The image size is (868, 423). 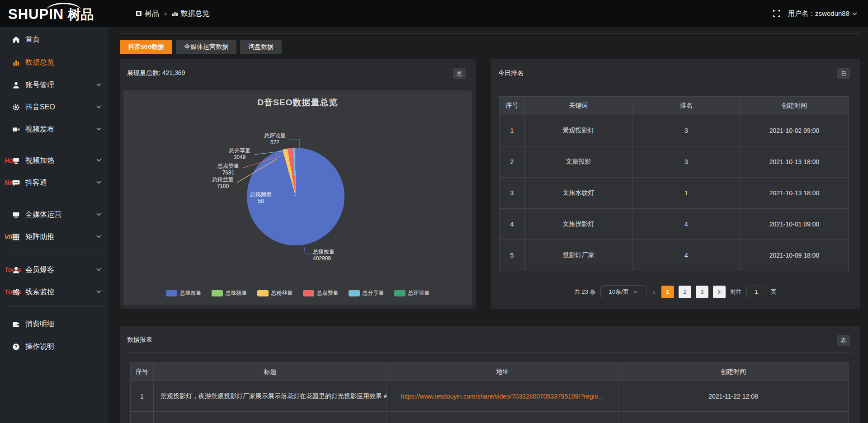 What do you see at coordinates (297, 293) in the screenshot?
I see `chart-legend: 总播放量 总视频量 总粉丝量 总点赞量 总分享量 总评论量` at bounding box center [297, 293].